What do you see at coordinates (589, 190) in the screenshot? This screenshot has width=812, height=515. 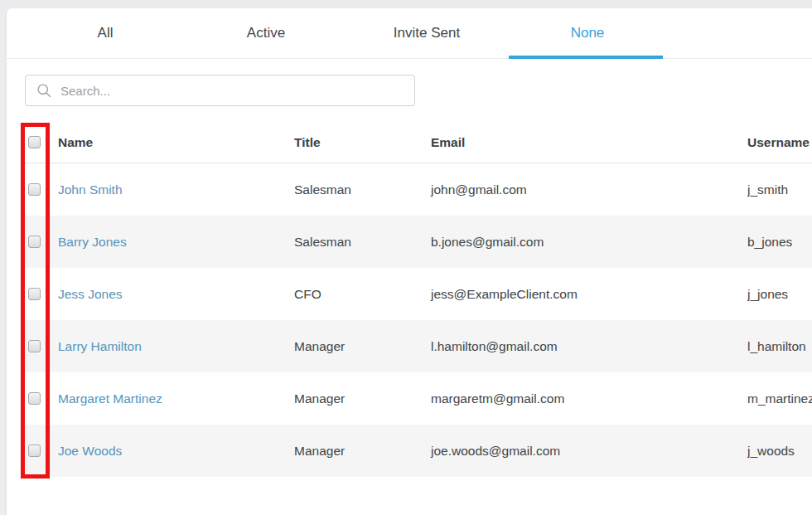 I see `user-email: john@gmail.com` at bounding box center [589, 190].